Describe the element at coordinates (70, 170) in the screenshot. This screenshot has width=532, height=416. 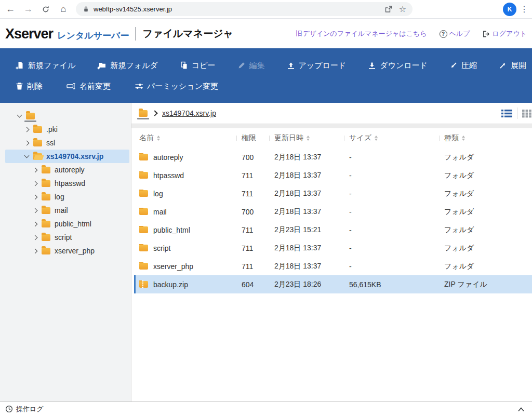
I see `tree-item-label: autoreply` at that location.